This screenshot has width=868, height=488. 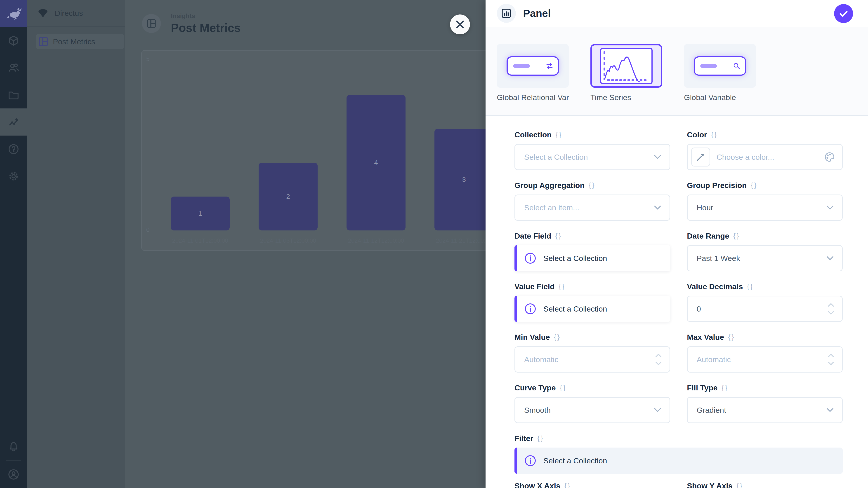 What do you see at coordinates (702, 388) in the screenshot?
I see `field-label: Fill Type` at bounding box center [702, 388].